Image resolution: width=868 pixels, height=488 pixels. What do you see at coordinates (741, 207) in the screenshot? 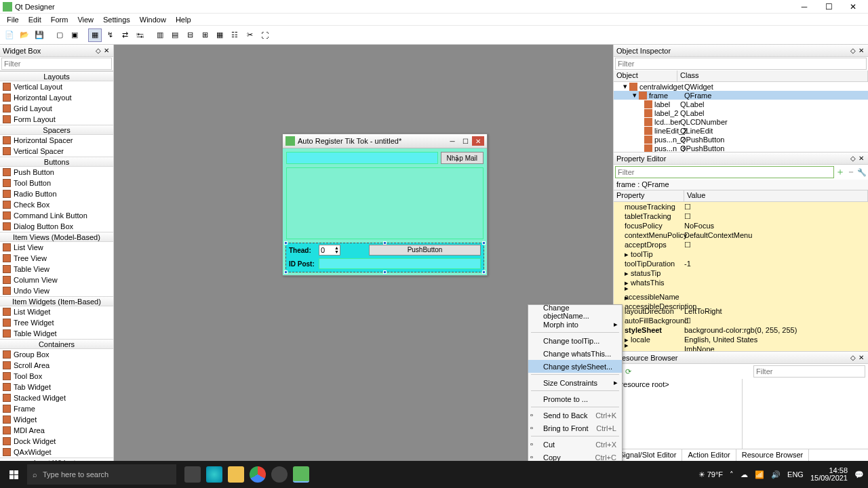
I see `property-row: mouseTracking☐` at bounding box center [741, 207].